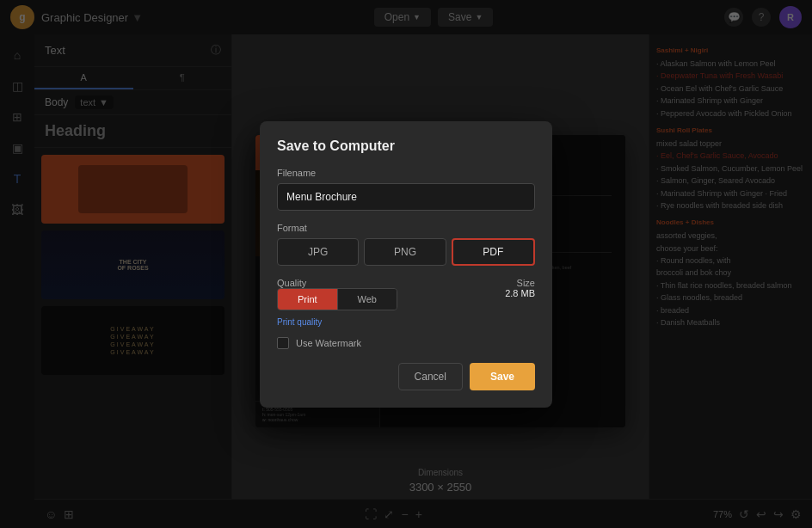 This screenshot has height=528, width=812. I want to click on format-label: Format, so click(406, 228).